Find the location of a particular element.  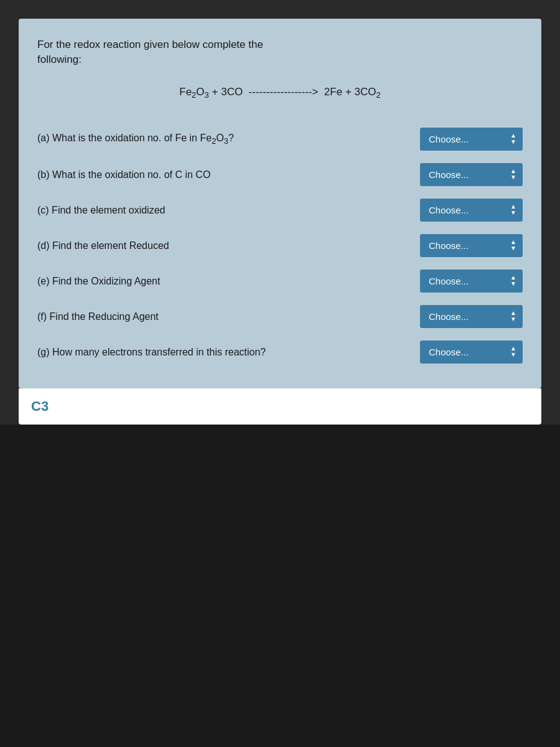

reaction-container: Fe2O3 + 3CO ------------------> 2Fe + 3C… is located at coordinates (280, 93).